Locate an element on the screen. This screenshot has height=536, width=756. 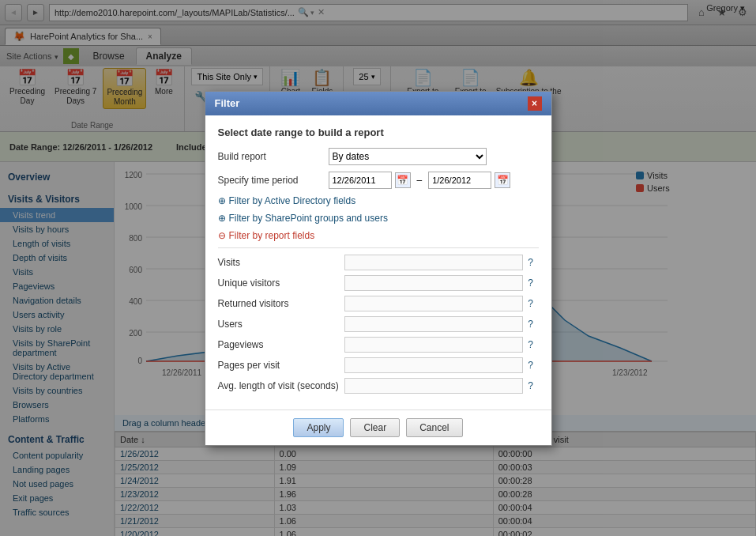
field-input-unique-visitors is located at coordinates (434, 283).